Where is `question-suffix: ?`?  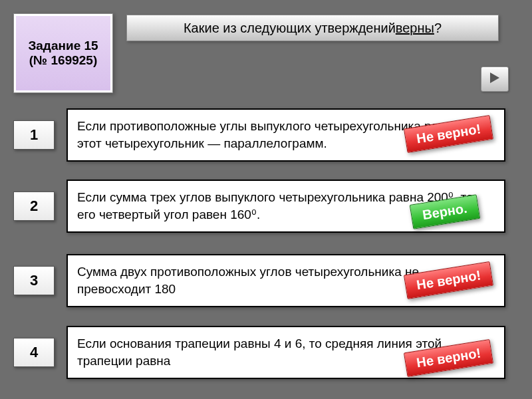 question-suffix: ? is located at coordinates (438, 28).